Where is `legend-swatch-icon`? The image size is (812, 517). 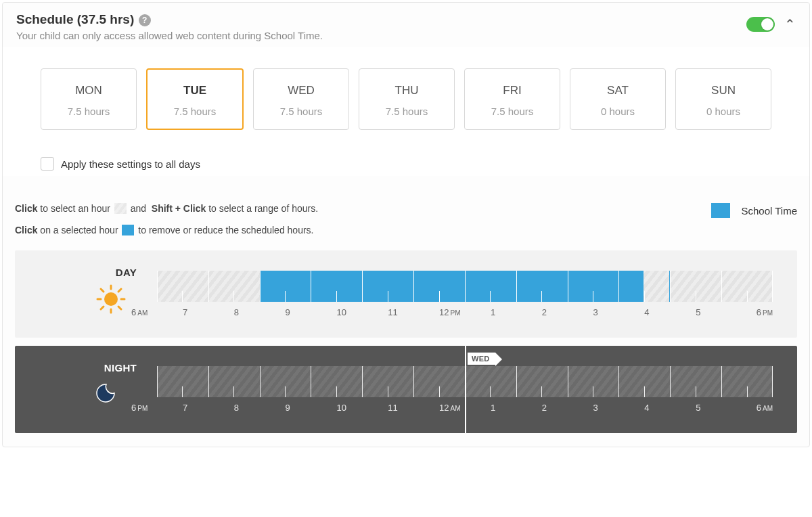
legend-swatch-icon is located at coordinates (721, 210).